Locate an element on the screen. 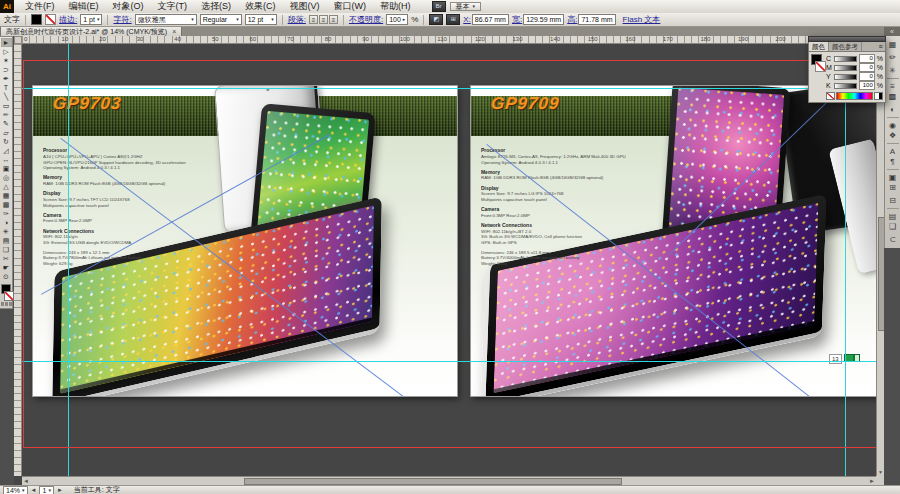  menu-type: 文字(T) is located at coordinates (173, 6).